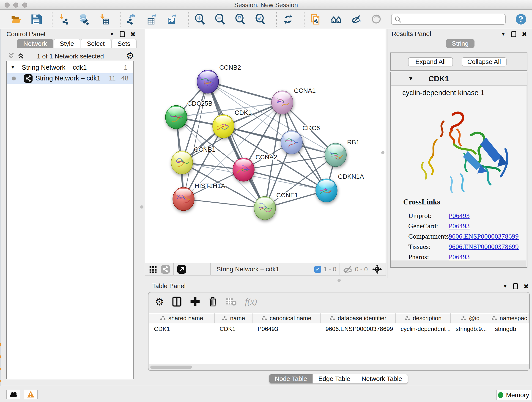 The image size is (532, 402). What do you see at coordinates (382, 379) in the screenshot?
I see `tab-network-table: Network Table` at bounding box center [382, 379].